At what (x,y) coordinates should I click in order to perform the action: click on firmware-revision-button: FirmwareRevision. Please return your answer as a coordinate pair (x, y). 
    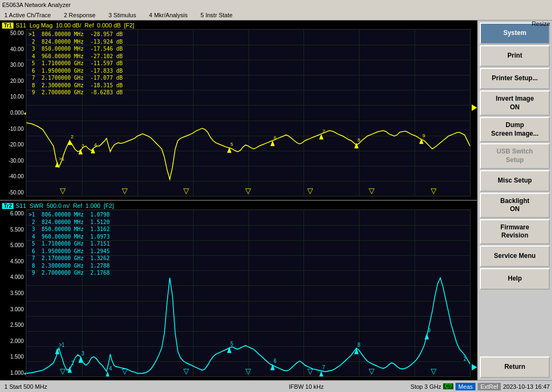
    Looking at the image, I should click on (515, 232).